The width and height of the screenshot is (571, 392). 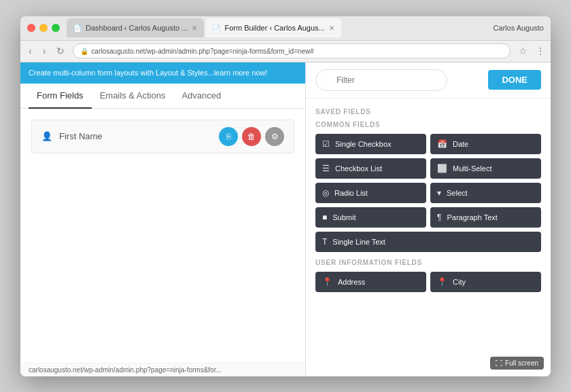 I want to click on list-icon: ☰, so click(x=326, y=168).